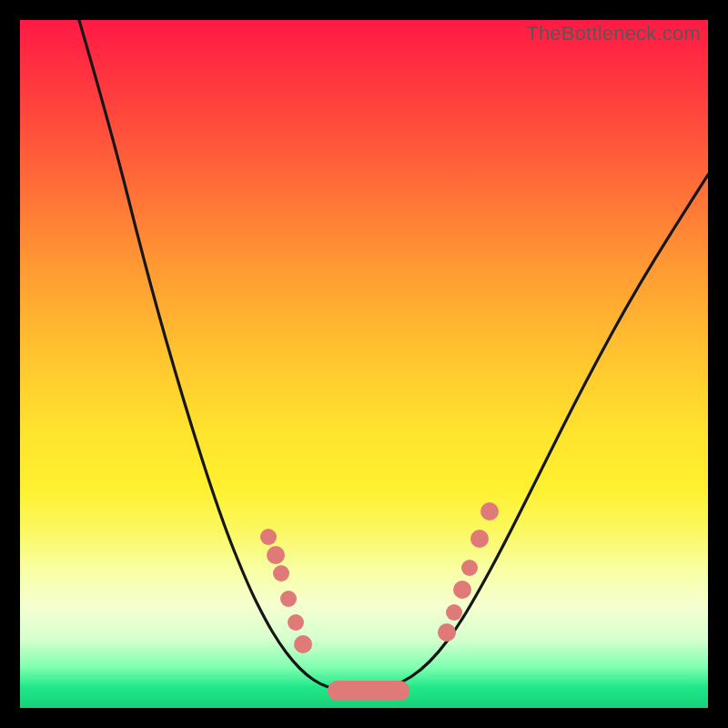 The height and width of the screenshot is (728, 728). What do you see at coordinates (369, 691) in the screenshot?
I see `bottom-capsule` at bounding box center [369, 691].